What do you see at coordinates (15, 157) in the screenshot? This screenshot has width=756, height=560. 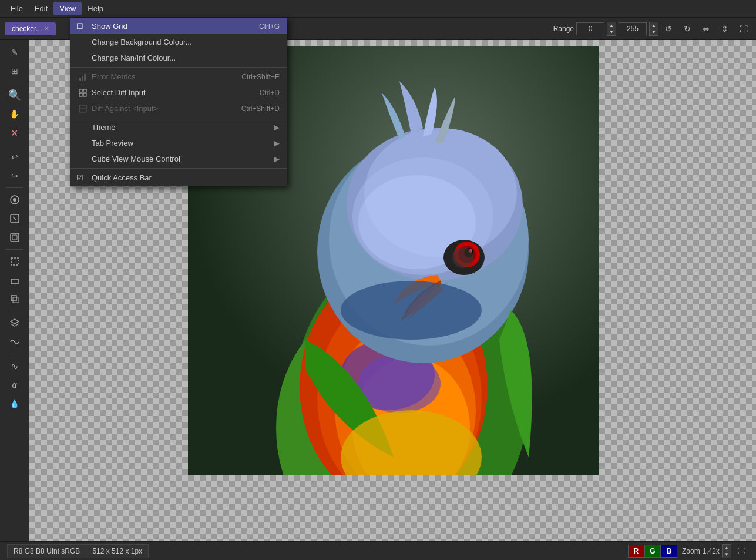 I see `sidebar-tool-undo: ↩` at bounding box center [15, 157].